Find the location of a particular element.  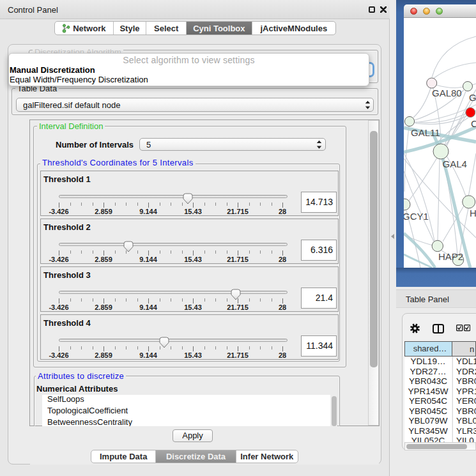

svg-text: HI is located at coordinates (473, 213).